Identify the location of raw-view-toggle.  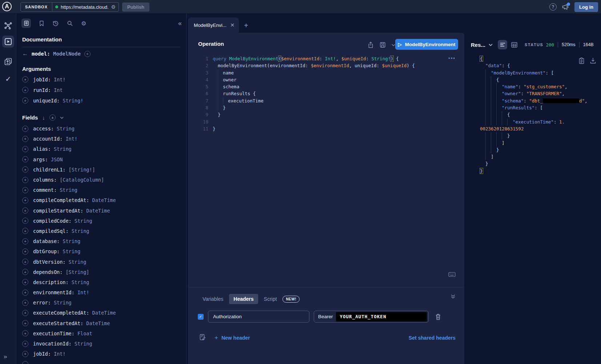
(502, 45).